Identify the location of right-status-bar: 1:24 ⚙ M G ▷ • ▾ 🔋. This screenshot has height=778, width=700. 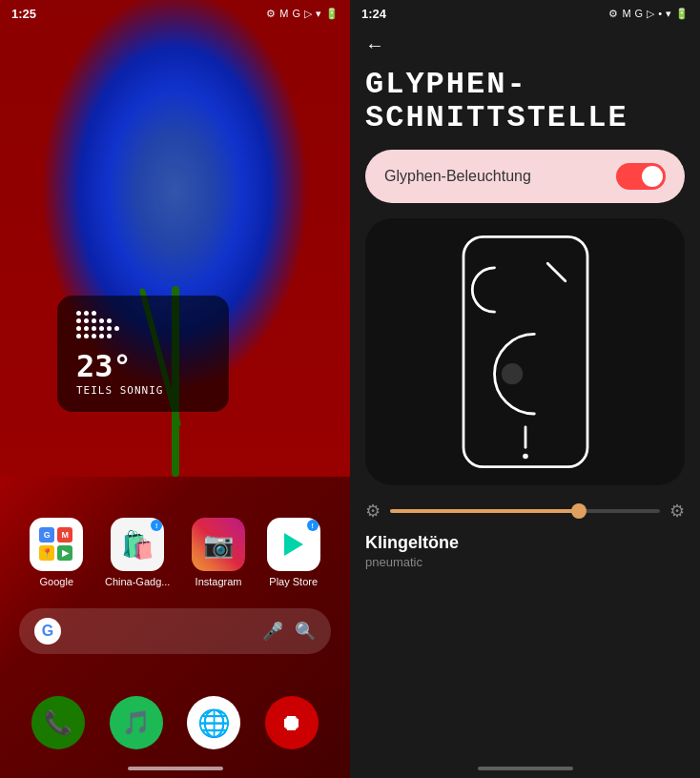
(525, 13).